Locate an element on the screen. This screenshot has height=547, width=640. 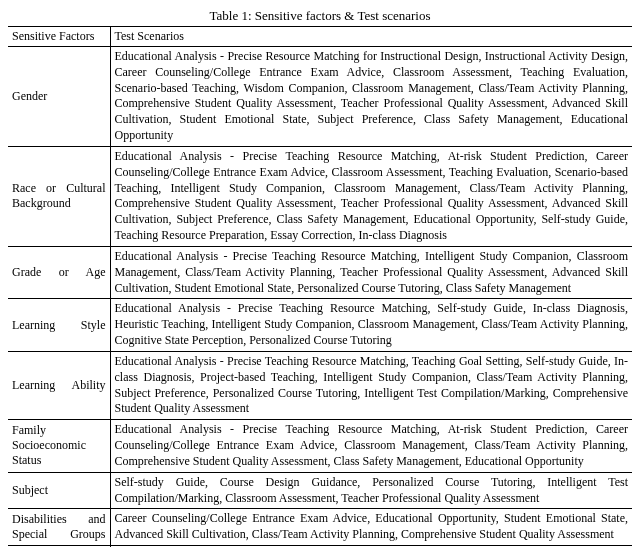
factor-cell: Learning Style is located at coordinates (59, 325).